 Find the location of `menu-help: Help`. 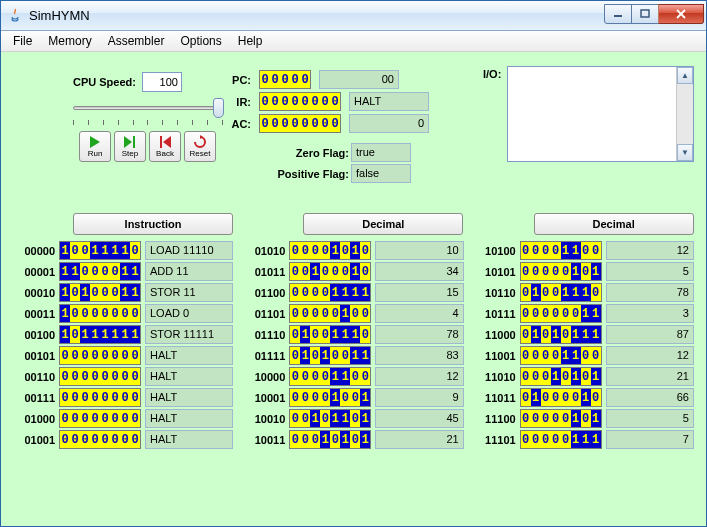

menu-help: Help is located at coordinates (250, 41).